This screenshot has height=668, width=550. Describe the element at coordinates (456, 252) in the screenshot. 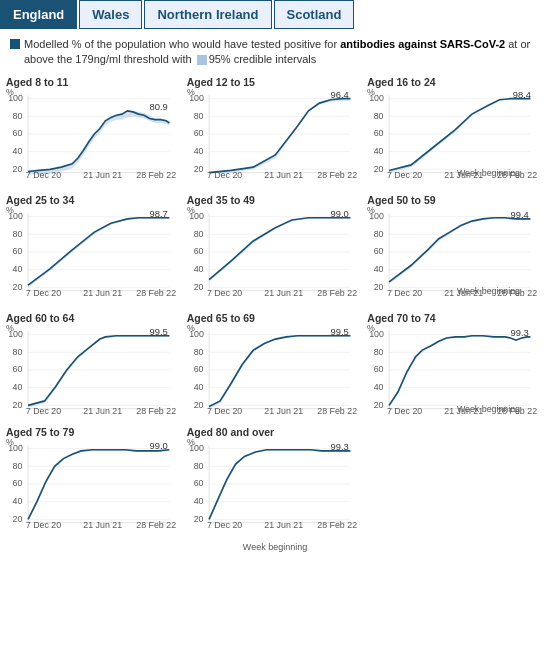

I see `chart-svg-5: 100 80 60 40 20 % 99.4 7 Dec 20 21 Jun 2…` at that location.